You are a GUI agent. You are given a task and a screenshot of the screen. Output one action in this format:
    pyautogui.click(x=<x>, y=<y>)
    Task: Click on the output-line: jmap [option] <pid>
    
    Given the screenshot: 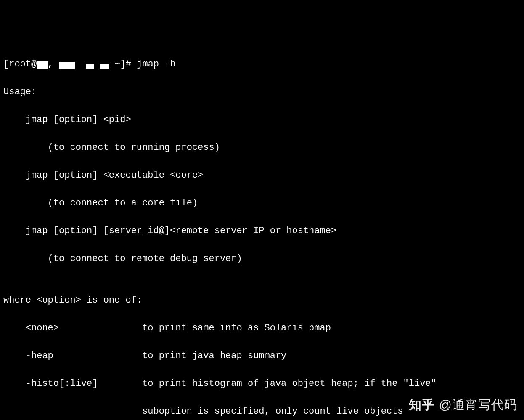 What is the action you would take?
    pyautogui.click(x=262, y=120)
    